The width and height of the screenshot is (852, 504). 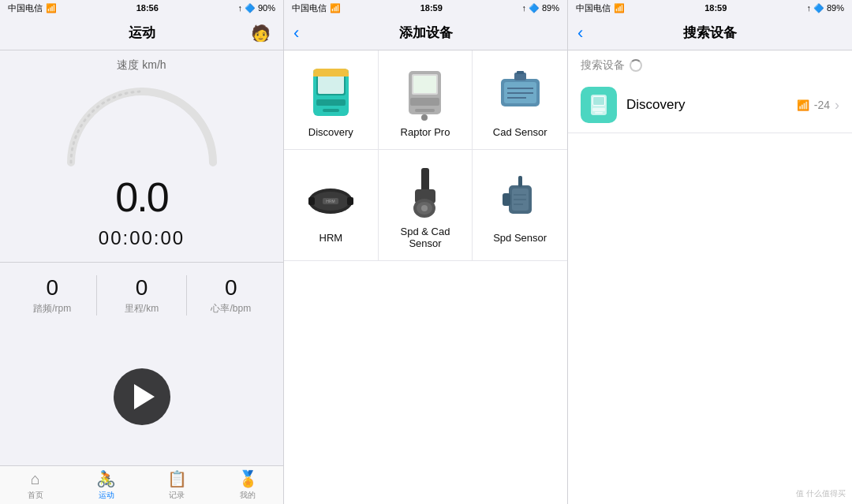 I want to click on device-cell-discovery: Discovery, so click(x=331, y=100).